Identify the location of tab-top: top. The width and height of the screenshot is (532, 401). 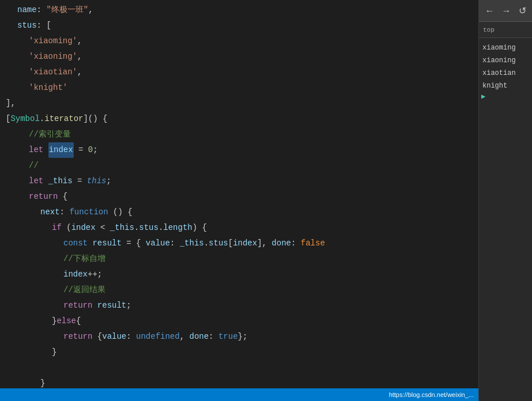
(489, 30).